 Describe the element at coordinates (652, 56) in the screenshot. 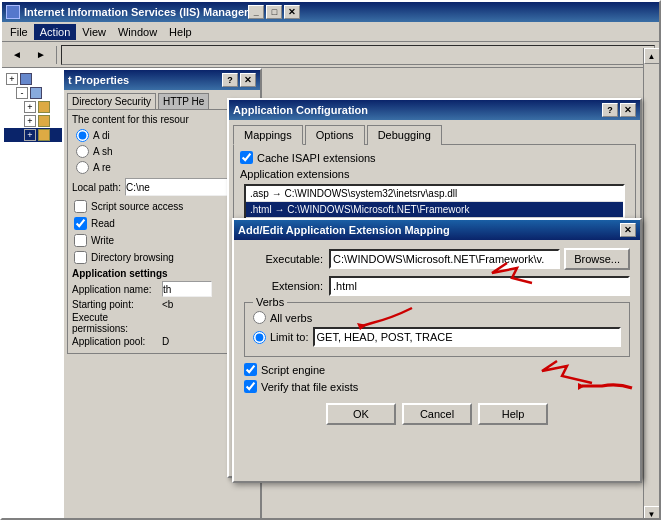

I see `scroll-up-arrow: ▲` at that location.